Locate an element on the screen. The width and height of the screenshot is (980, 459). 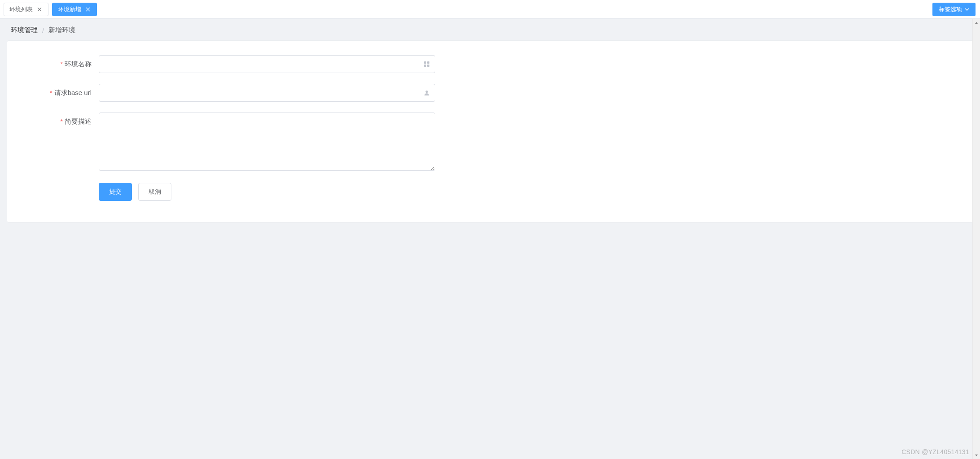
user-icon is located at coordinates (427, 93).